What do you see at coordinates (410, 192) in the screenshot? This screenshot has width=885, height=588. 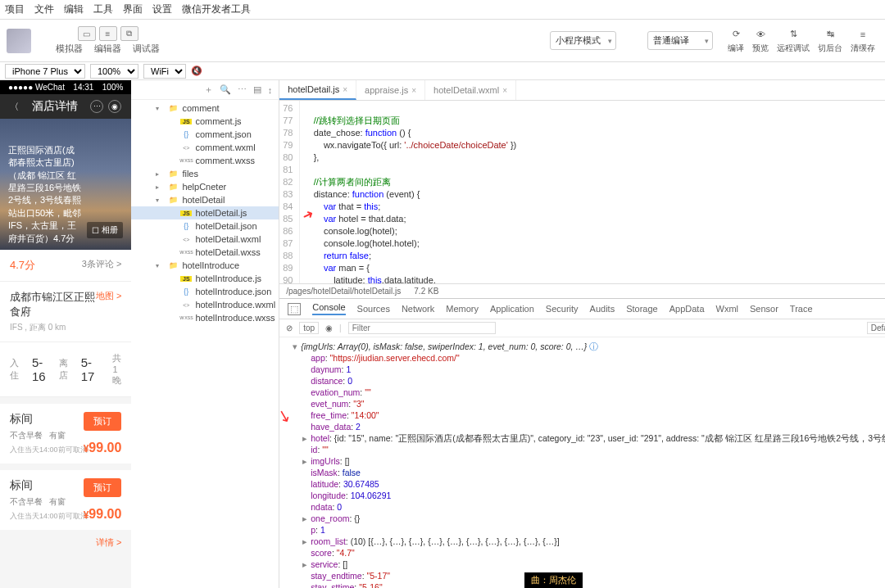 I see `code-lines: //跳转到选择日期页面 date_chose: function () { wx…` at bounding box center [410, 192].